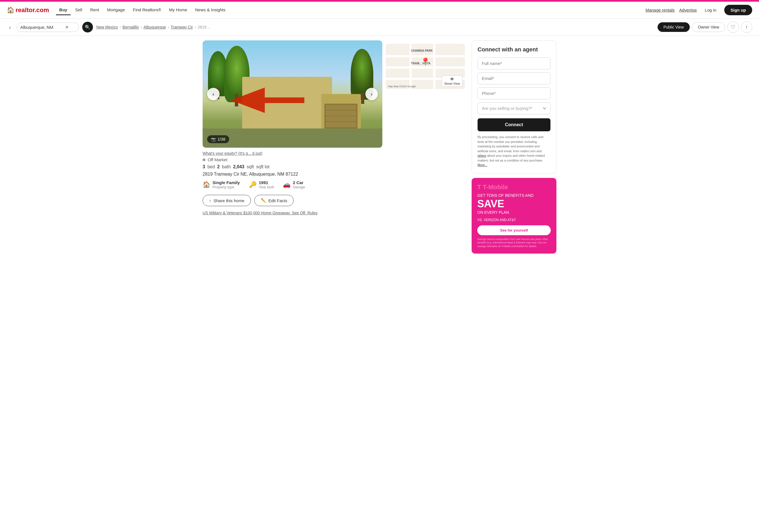 The height and width of the screenshot is (532, 759). Describe the element at coordinates (711, 10) in the screenshot. I see `login-button: Log in` at that location.